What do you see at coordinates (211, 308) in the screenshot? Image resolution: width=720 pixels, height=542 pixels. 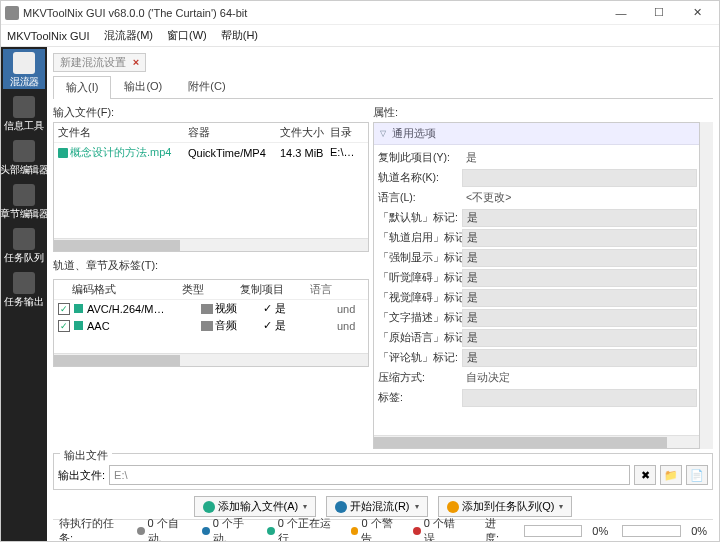 I see `track-row-video: ✓ AVC/H.264/M… 视频 ✓ 是 und` at bounding box center [211, 308].